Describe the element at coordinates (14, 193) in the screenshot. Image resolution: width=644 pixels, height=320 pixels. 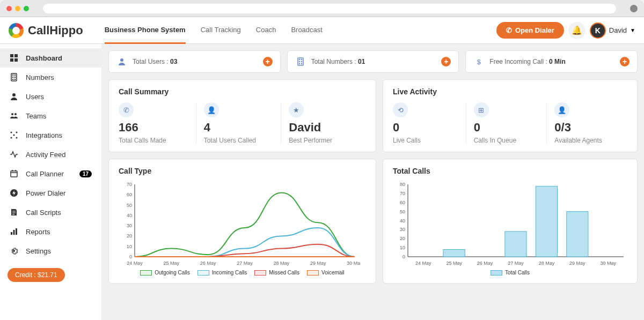
I see `power-icon` at that location.